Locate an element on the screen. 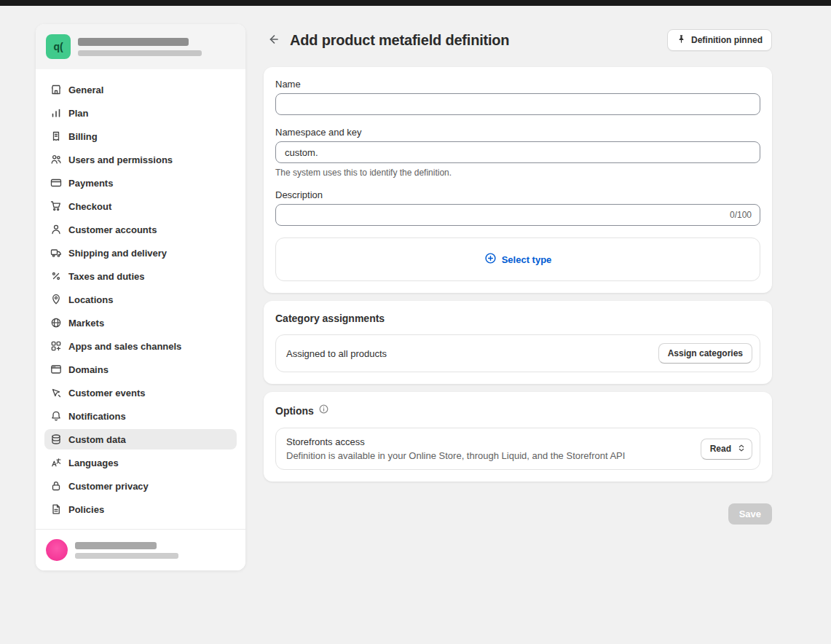 The height and width of the screenshot is (644, 831). globe-icon is located at coordinates (56, 323).